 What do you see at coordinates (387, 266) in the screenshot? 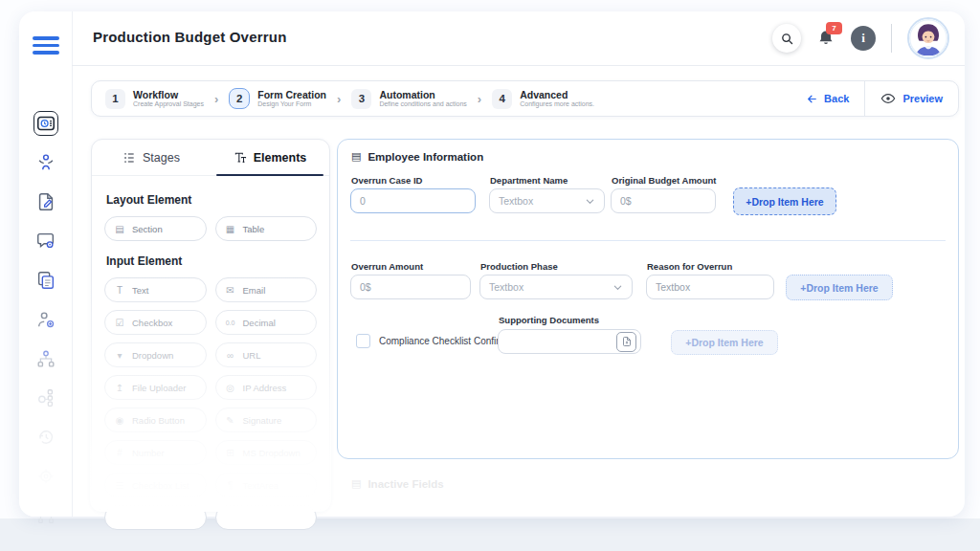
I see `field-label: Overrun Amount` at bounding box center [387, 266].